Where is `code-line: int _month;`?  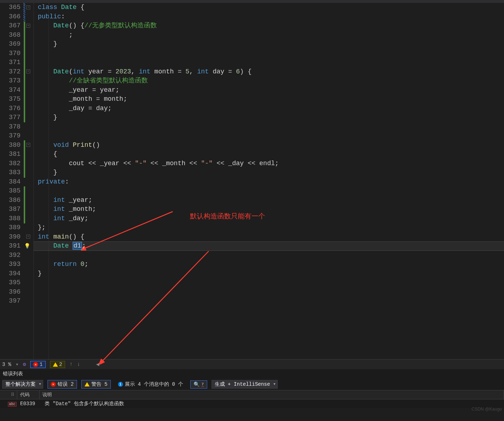
code-line: int _month; is located at coordinates (271, 209).